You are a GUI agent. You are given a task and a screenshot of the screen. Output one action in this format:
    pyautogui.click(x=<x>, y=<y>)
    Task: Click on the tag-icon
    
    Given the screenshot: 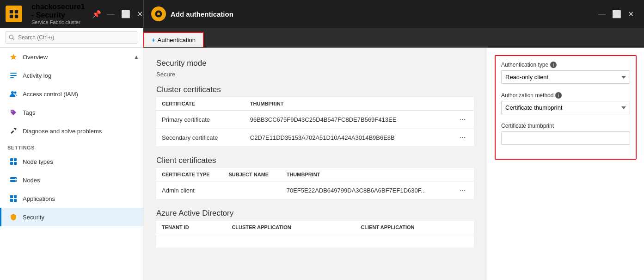 What is the action you would take?
    pyautogui.click(x=13, y=112)
    